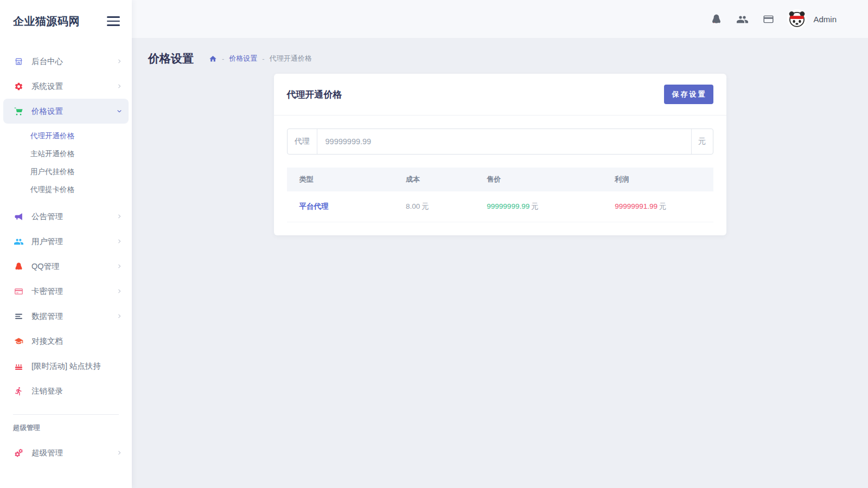 The image size is (868, 488). I want to click on sidebar-item-label: 用户管理, so click(47, 242).